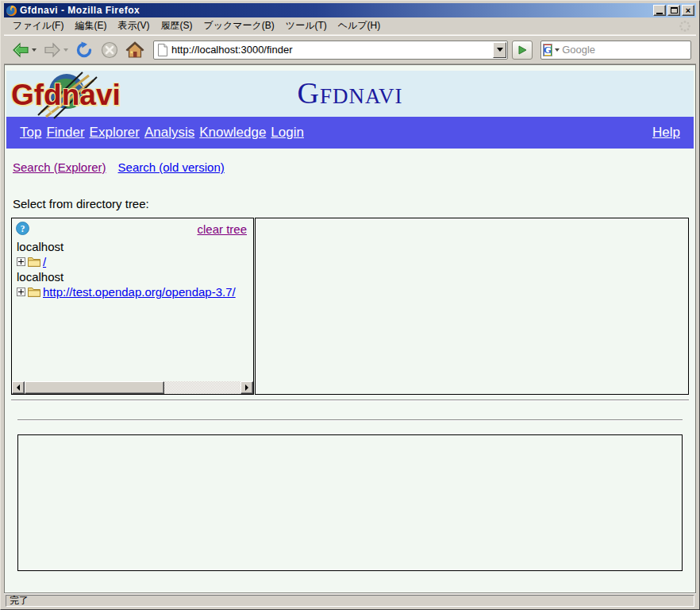  I want to click on nav-explorer: Explorer, so click(114, 133).